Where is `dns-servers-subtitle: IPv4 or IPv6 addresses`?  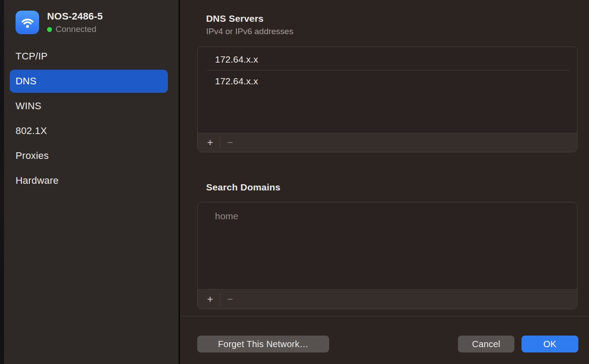 dns-servers-subtitle: IPv4 or IPv6 addresses is located at coordinates (250, 32).